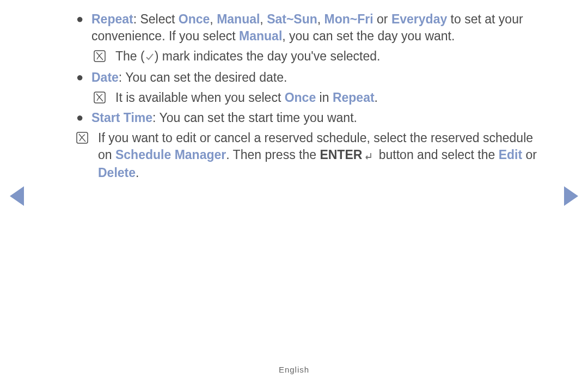 The height and width of the screenshot is (384, 588). Describe the element at coordinates (294, 57) in the screenshot. I see `note-repeat-mark: The () mark indicates the day you've sel…` at that location.